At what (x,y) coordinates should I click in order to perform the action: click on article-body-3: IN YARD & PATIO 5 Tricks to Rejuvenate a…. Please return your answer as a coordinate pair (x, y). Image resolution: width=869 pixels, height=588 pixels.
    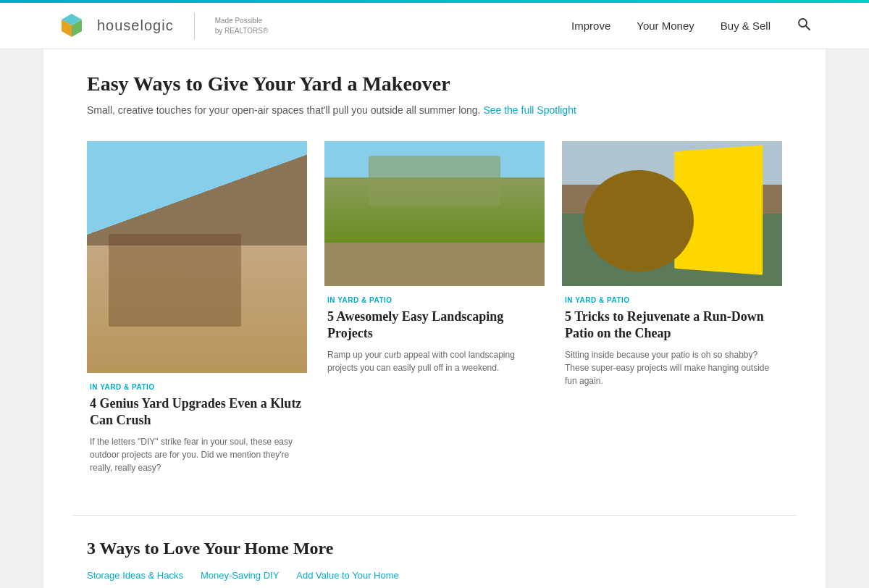
    Looking at the image, I should click on (672, 340).